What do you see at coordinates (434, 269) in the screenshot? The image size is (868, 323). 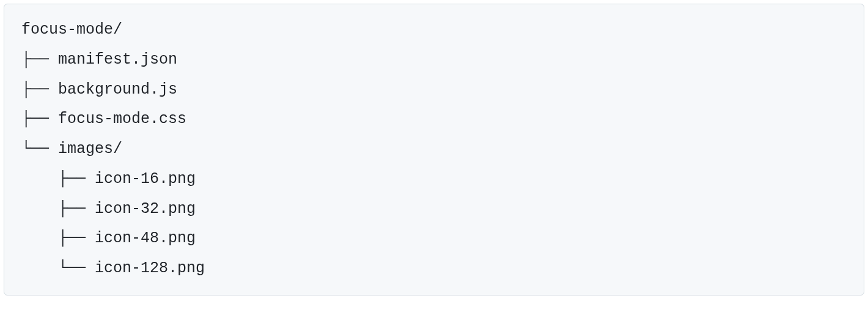 I see `tree-file: └── icon-128.png` at bounding box center [434, 269].